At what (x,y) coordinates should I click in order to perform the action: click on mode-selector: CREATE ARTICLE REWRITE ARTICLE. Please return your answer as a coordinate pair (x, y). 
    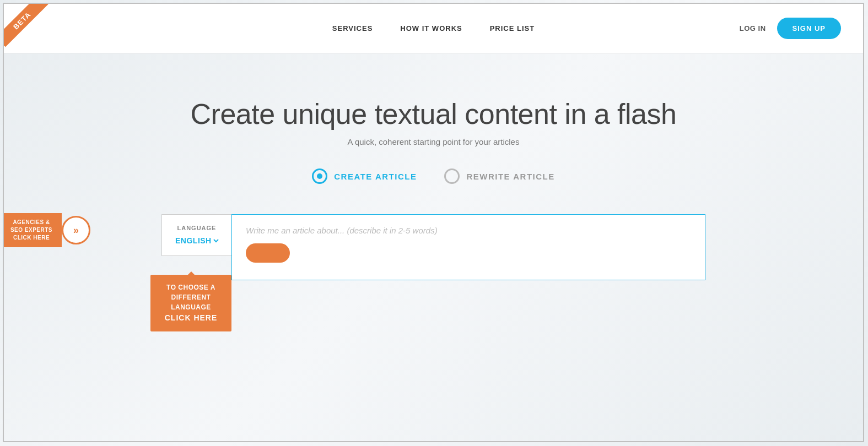
    Looking at the image, I should click on (433, 176).